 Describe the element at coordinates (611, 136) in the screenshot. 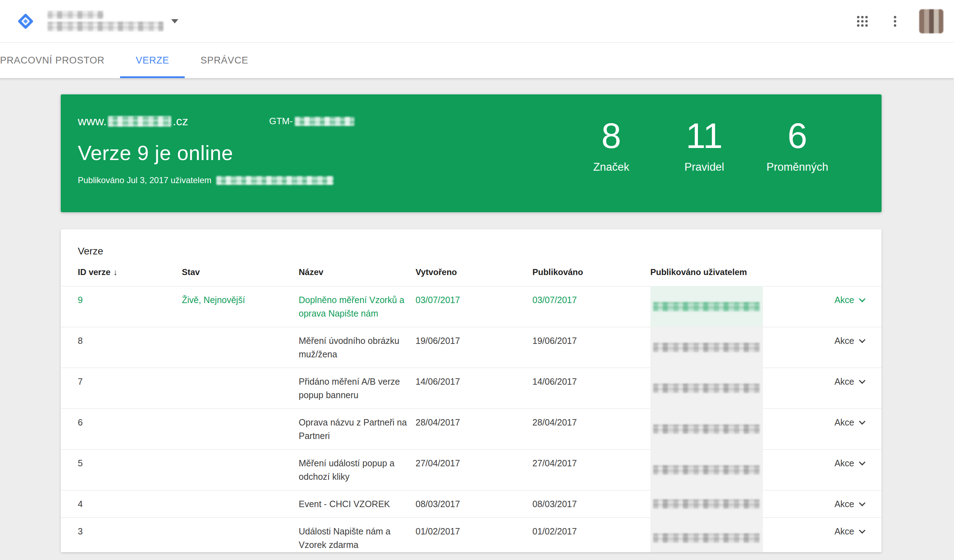

I see `stat-tags-value: 8` at that location.